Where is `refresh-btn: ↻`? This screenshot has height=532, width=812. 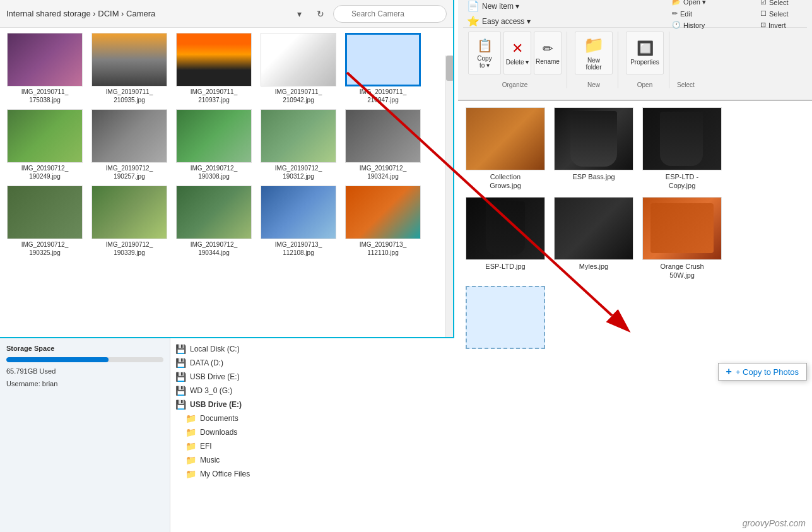 refresh-btn: ↻ is located at coordinates (321, 14).